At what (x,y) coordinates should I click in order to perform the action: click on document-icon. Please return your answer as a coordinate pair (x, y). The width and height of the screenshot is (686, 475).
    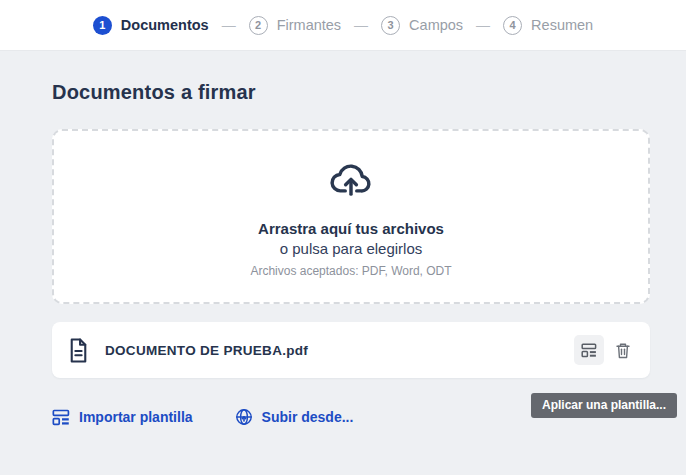
    Looking at the image, I should click on (78, 350).